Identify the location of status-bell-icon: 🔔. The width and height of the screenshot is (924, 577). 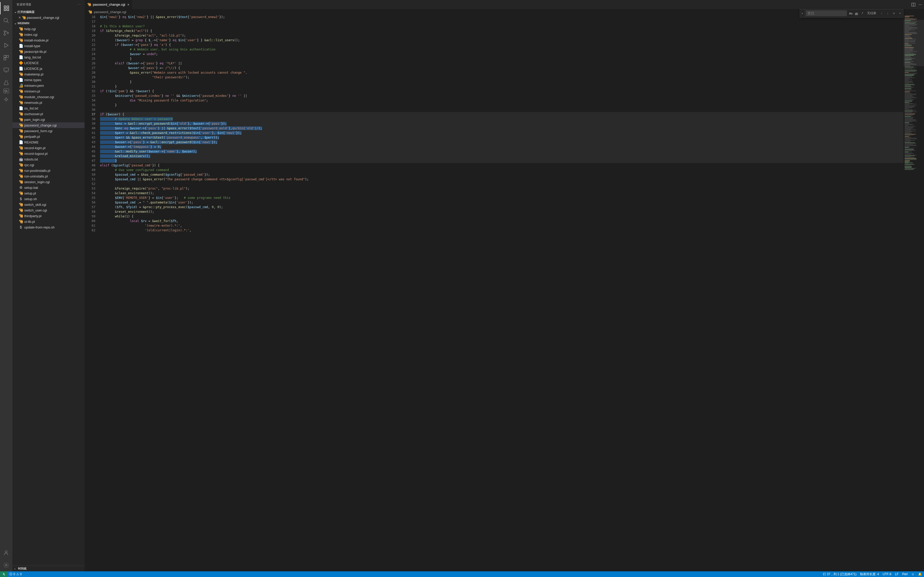
(920, 574).